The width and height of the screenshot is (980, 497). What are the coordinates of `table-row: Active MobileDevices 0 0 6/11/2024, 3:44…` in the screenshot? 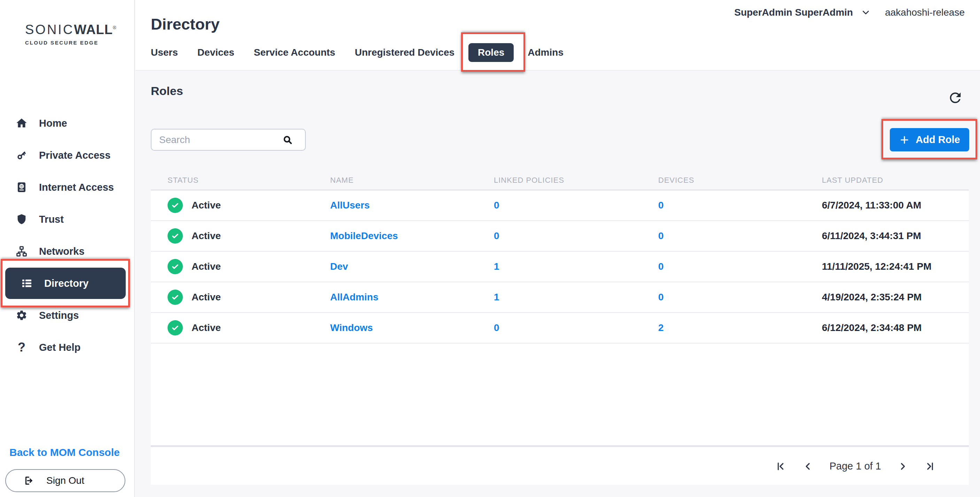 It's located at (560, 237).